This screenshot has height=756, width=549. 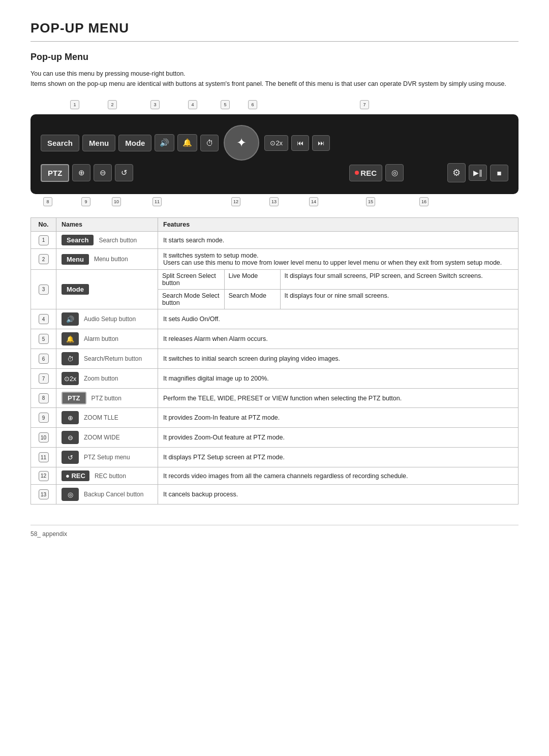 I want to click on panel-illustration: Search Menu Mode 🔊 🔔 ⏱ ✦ ⊙2x ⏮ ⏭ PTZ ⊕ ⊖…, so click(x=274, y=154).